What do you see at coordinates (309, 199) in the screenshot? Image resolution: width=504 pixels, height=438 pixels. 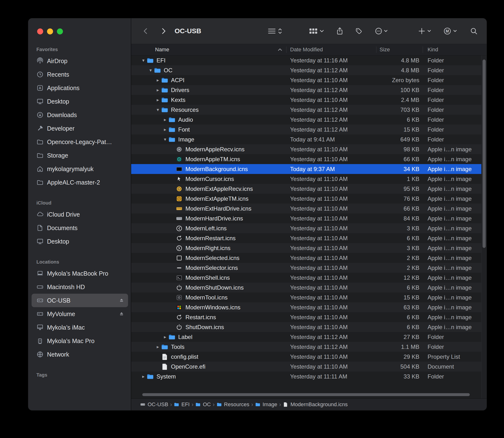 I see `file-row: ModernExtAppleTM.icnsYesterday at 11:10 …` at bounding box center [309, 199].